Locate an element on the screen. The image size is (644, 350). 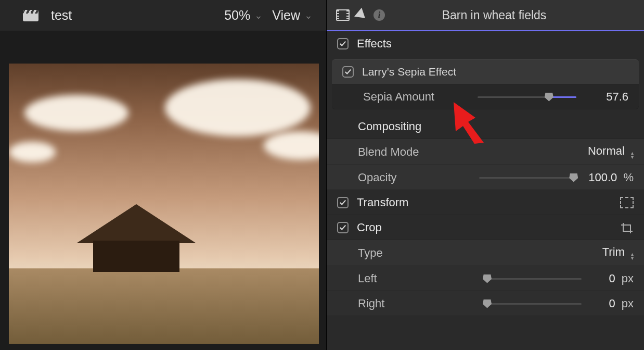
transform-section-header: Transform is located at coordinates (485, 203).